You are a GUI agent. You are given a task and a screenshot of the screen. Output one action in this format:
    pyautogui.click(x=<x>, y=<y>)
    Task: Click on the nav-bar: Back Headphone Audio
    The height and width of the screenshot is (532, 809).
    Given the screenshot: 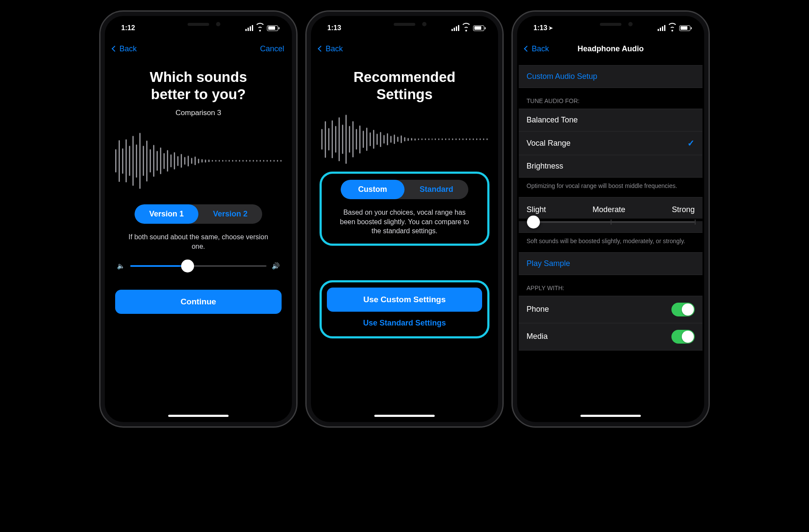 What is the action you would take?
    pyautogui.click(x=611, y=49)
    